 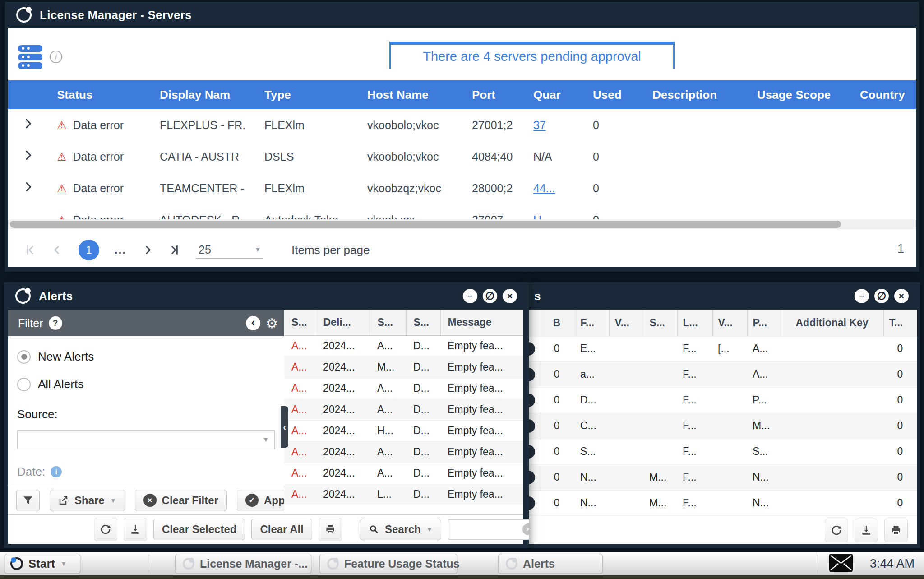 I want to click on col-display-name: Display Nam, so click(x=203, y=95).